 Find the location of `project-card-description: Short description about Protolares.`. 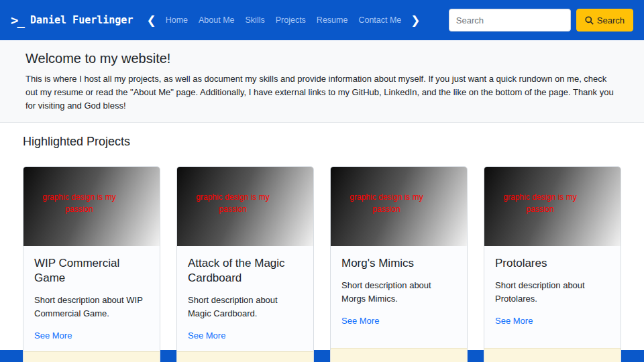

project-card-description: Short description about Protolares. is located at coordinates (553, 292).